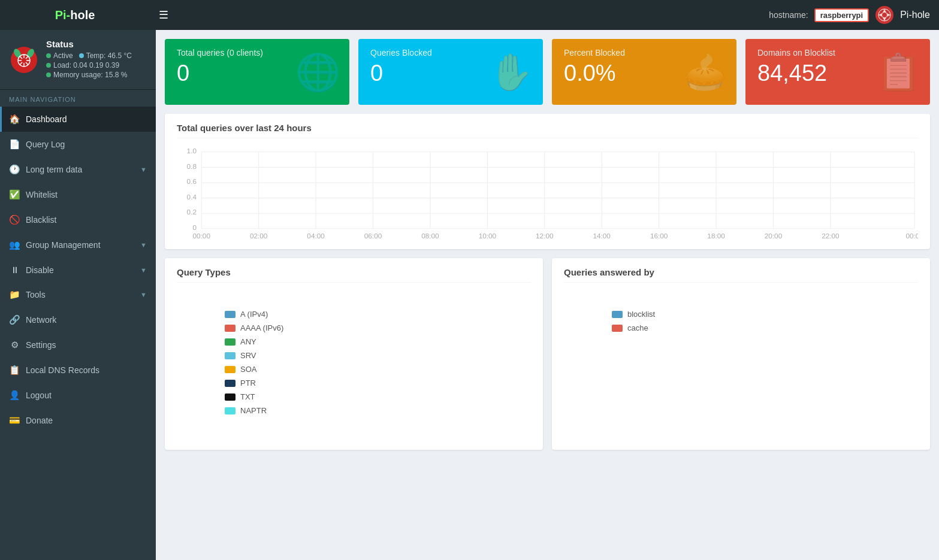  Describe the element at coordinates (248, 383) in the screenshot. I see `legend-label-qt-5: PTR` at that location.